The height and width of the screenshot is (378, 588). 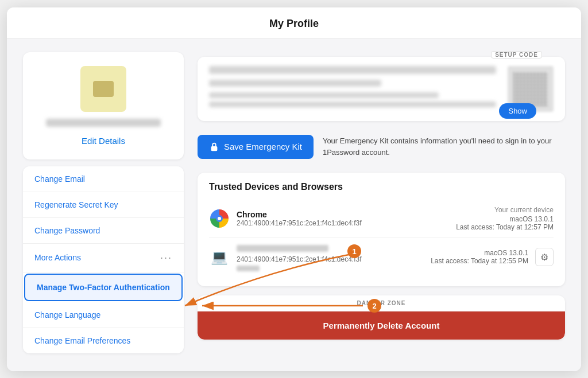 What do you see at coordinates (256, 147) in the screenshot?
I see `save-emergency-kit-button: Save Emergency Kit` at bounding box center [256, 147].